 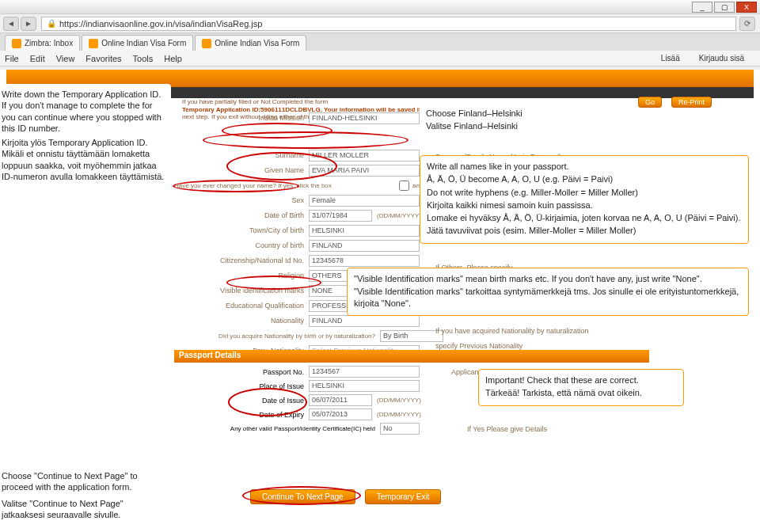 What do you see at coordinates (380, 7) in the screenshot?
I see `titlebar: _ ▢ X` at bounding box center [380, 7].